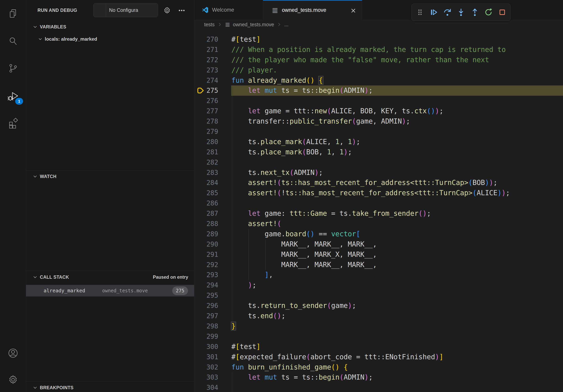 This screenshot has height=392, width=563. What do you see at coordinates (213, 255) in the screenshot?
I see `editor-gutter: 291` at bounding box center [213, 255].